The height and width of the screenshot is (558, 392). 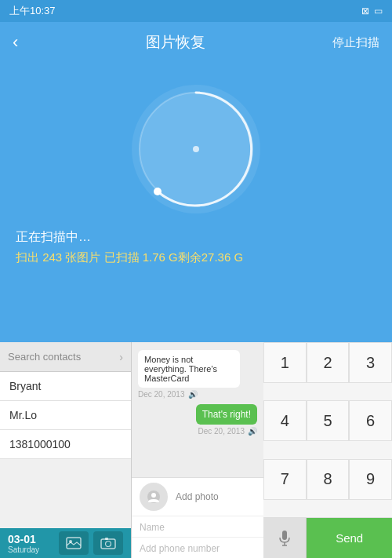 I want to click on search-arrow-icon: ›, so click(x=121, y=357).